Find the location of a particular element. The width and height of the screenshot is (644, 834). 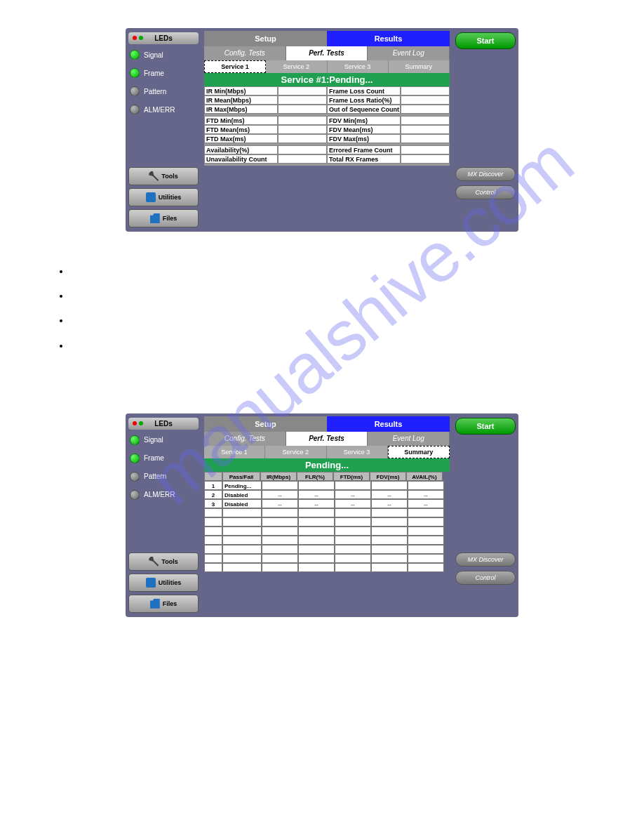

metric-row: FTD Max(ms) is located at coordinates (265, 139).